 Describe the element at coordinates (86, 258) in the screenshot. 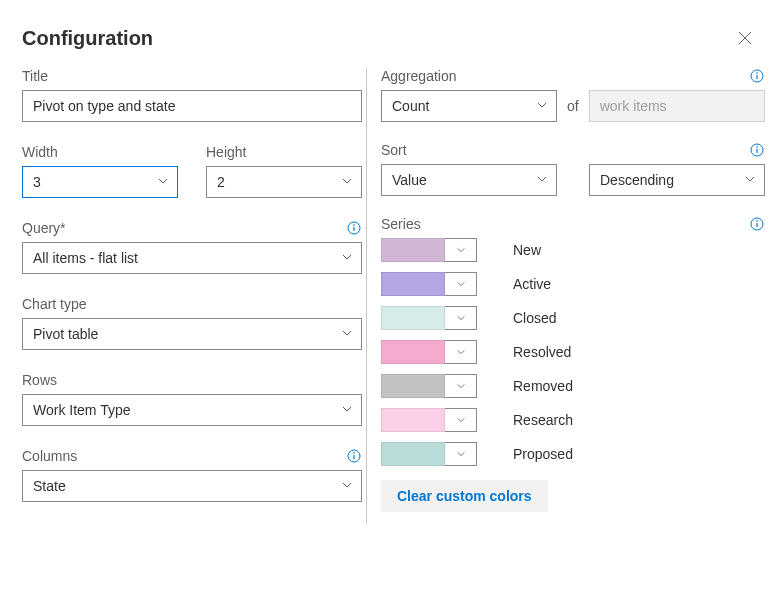

I see `query-value: All items - flat list` at that location.